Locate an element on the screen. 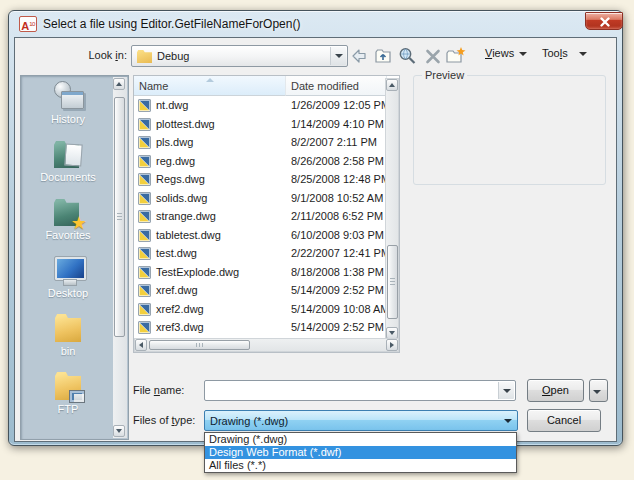 This screenshot has width=634, height=480. tools-chevron-down-icon is located at coordinates (583, 54).